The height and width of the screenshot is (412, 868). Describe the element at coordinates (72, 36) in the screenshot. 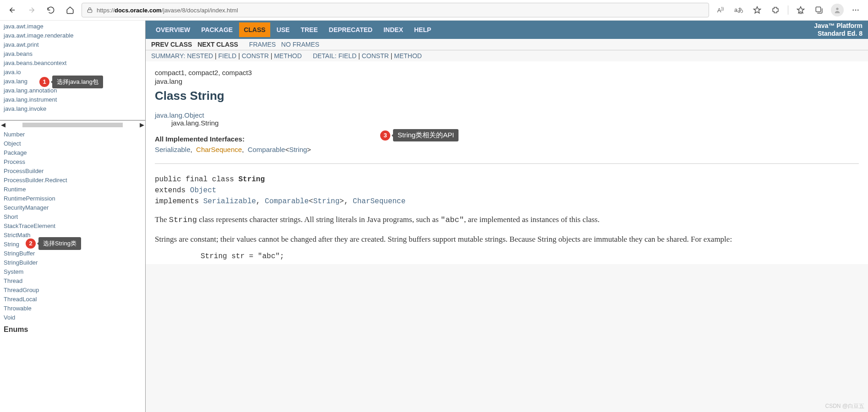

I see `package-item: java.awt.image.renderable` at that location.